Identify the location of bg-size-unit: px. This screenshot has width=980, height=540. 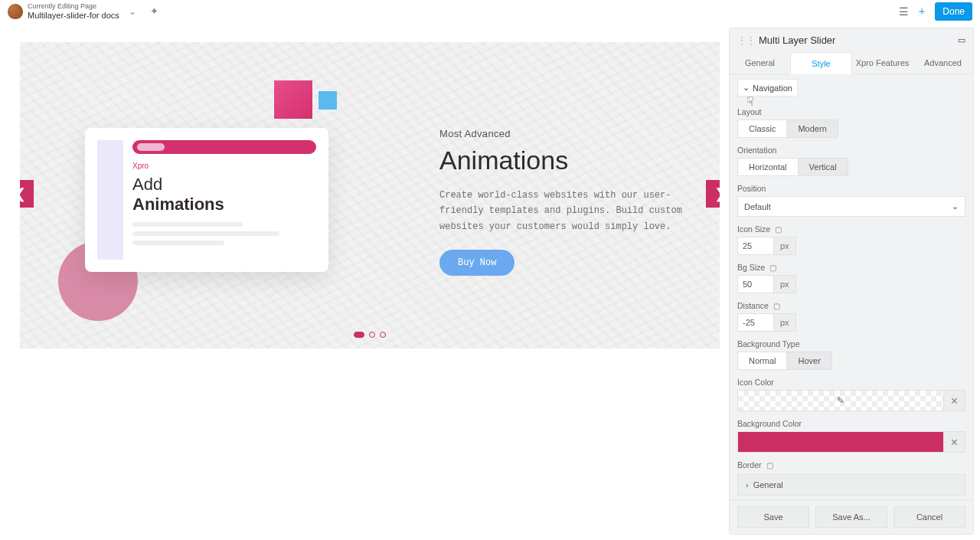
(786, 284).